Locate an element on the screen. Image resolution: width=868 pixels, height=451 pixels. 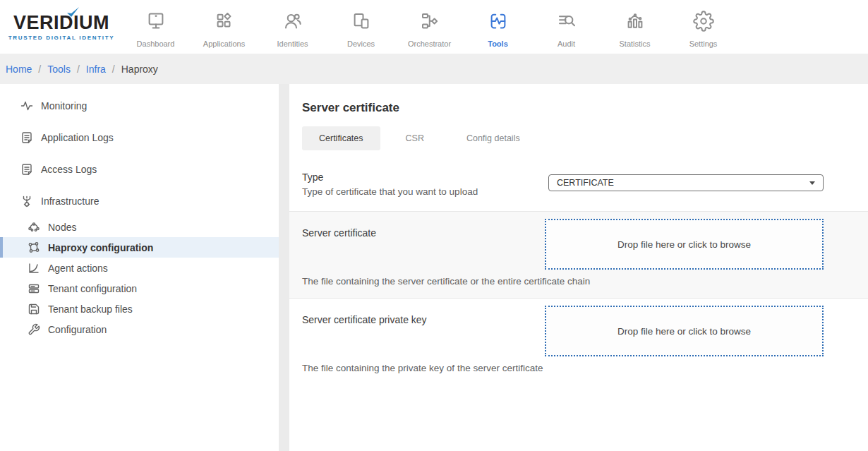
tab-certificates: Certificates is located at coordinates (342, 138).